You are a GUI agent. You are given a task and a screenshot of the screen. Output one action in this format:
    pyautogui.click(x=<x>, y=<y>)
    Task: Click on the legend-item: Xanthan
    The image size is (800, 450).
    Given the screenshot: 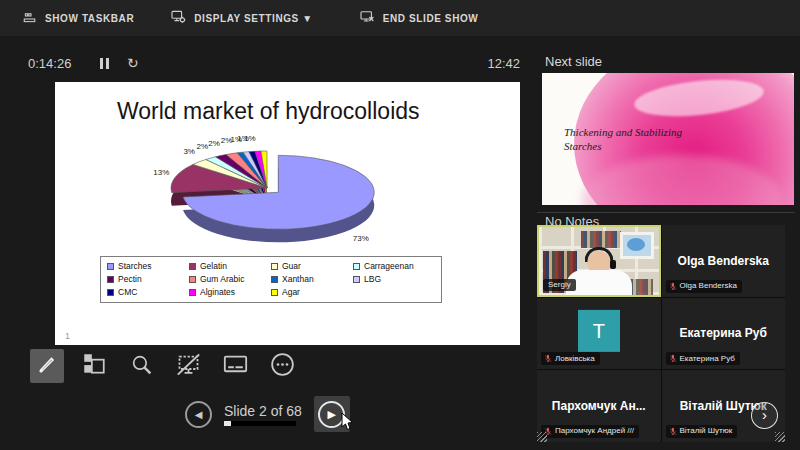 What is the action you would take?
    pyautogui.click(x=312, y=280)
    